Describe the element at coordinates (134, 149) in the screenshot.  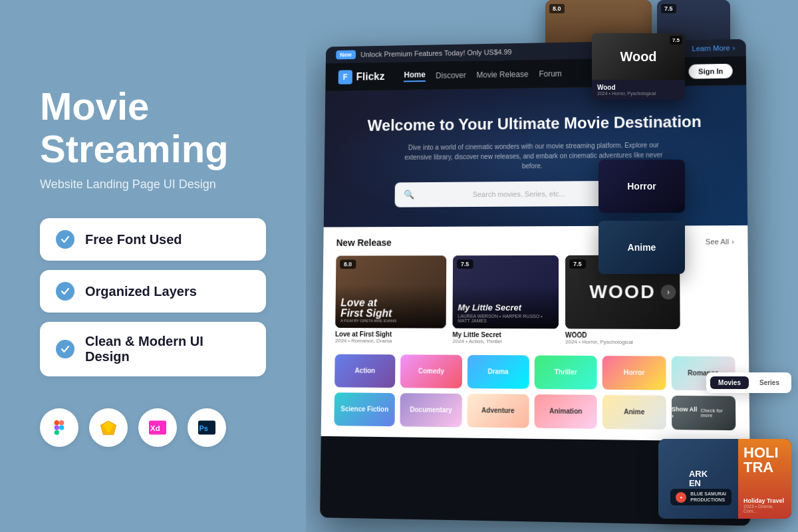
I see `title-line2: Streaming` at that location.